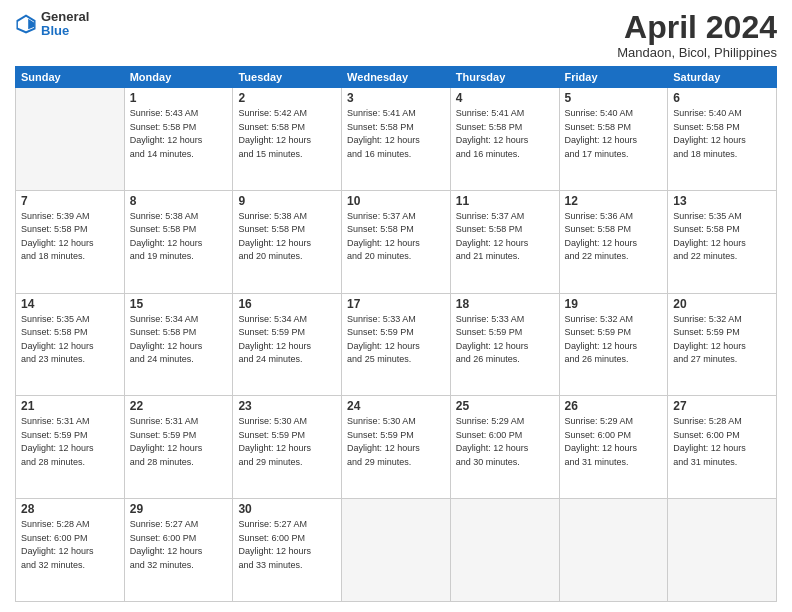  What do you see at coordinates (288, 242) in the screenshot?
I see `calendar-cell: 9Sunrise: 5:38 AM Sunset: 5:58 PM Daylig…` at bounding box center [288, 242].